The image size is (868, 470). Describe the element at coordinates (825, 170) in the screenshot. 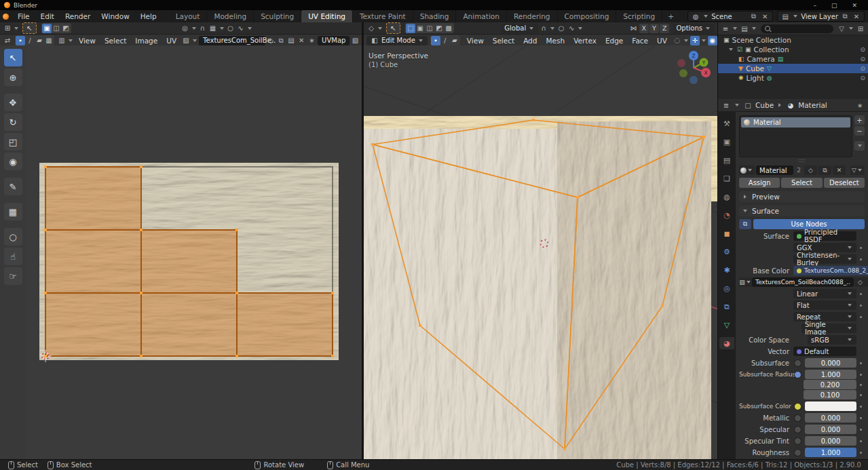

I see `duplicate-material-icon: ⧉` at that location.